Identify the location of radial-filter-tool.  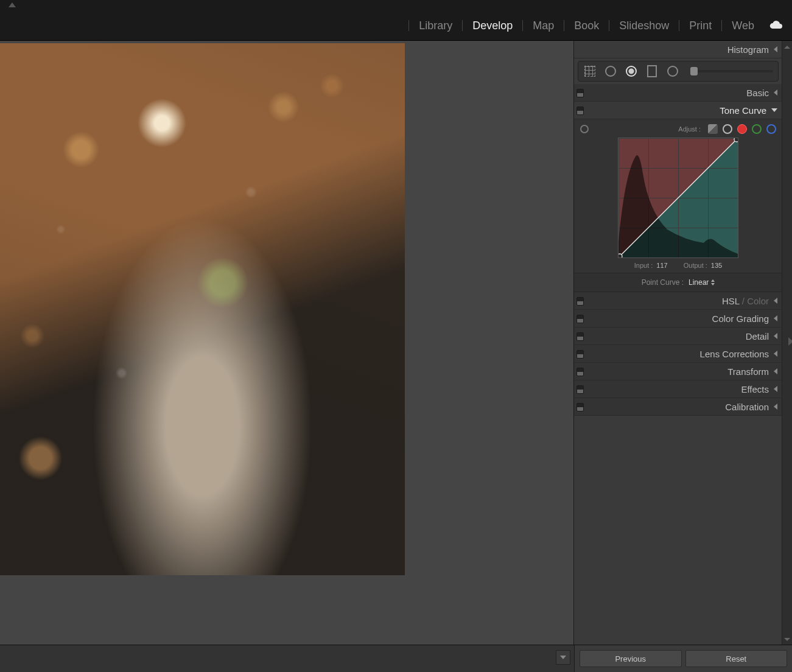
(673, 71).